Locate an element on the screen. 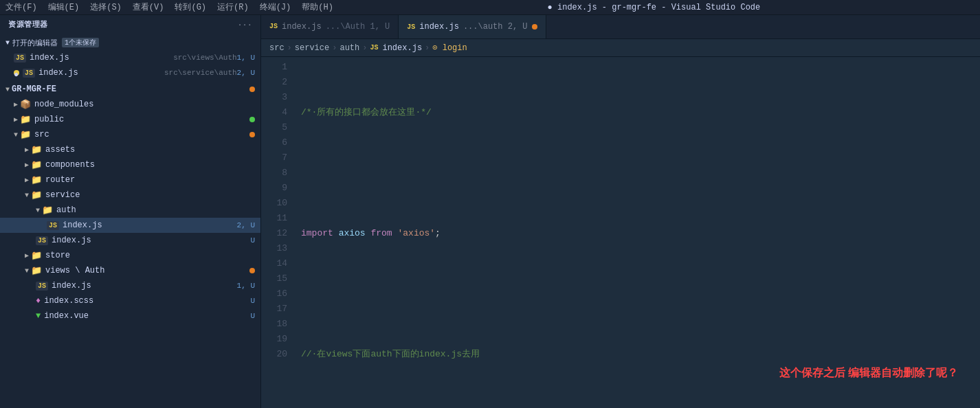 The image size is (980, 408). tab-path: ...\auth 2, U is located at coordinates (495, 27).